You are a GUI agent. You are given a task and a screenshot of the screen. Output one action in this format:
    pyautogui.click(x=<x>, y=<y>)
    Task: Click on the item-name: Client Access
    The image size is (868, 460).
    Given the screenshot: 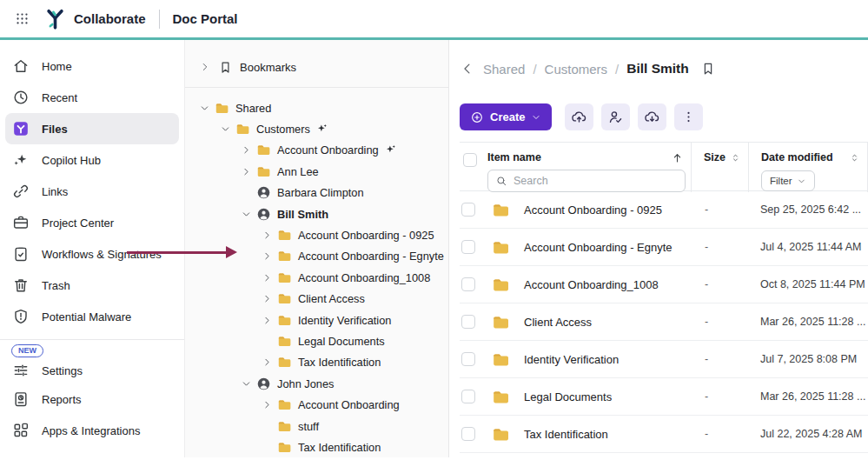 What is the action you would take?
    pyautogui.click(x=558, y=322)
    